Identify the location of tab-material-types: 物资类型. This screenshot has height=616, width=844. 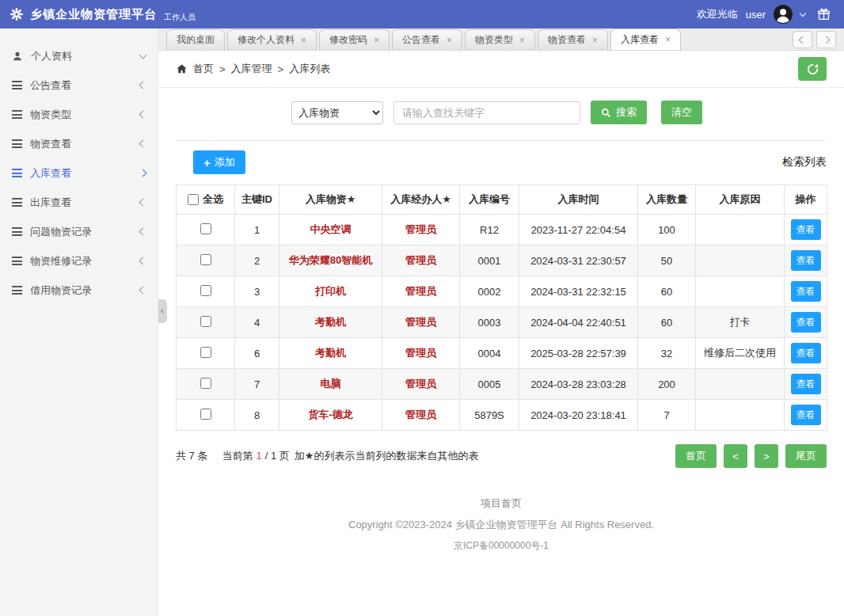
(500, 40).